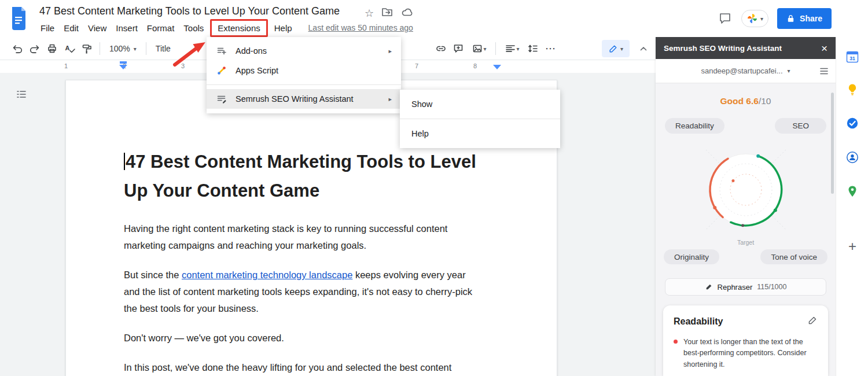  What do you see at coordinates (480, 134) in the screenshot?
I see `submenu-item-help: Help` at bounding box center [480, 134].